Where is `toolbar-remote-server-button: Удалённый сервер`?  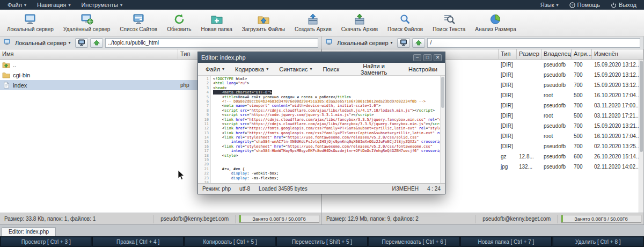
toolbar-remote-server-button: Удалённый сервер is located at coordinates (87, 23).